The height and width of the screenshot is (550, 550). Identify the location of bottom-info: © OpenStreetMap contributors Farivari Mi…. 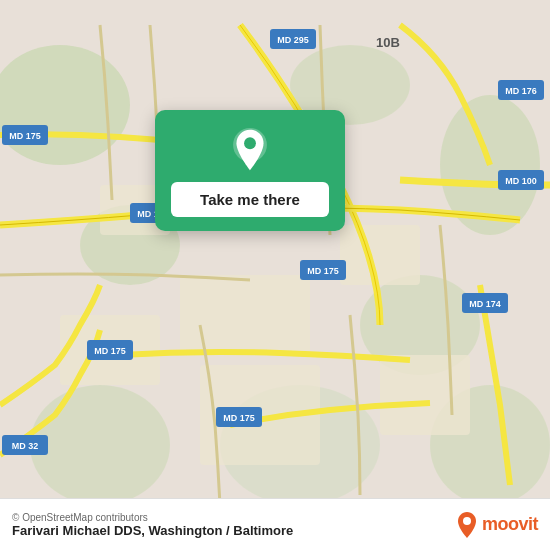
(152, 525).